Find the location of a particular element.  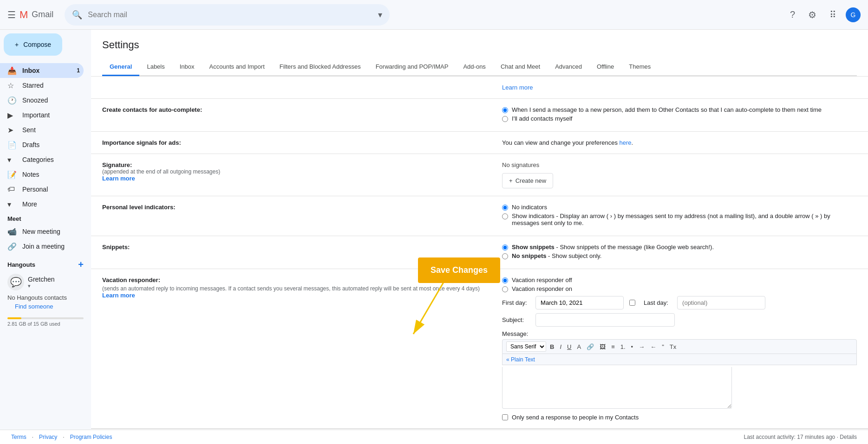

plain-text-link: « Plain Text is located at coordinates (521, 360).